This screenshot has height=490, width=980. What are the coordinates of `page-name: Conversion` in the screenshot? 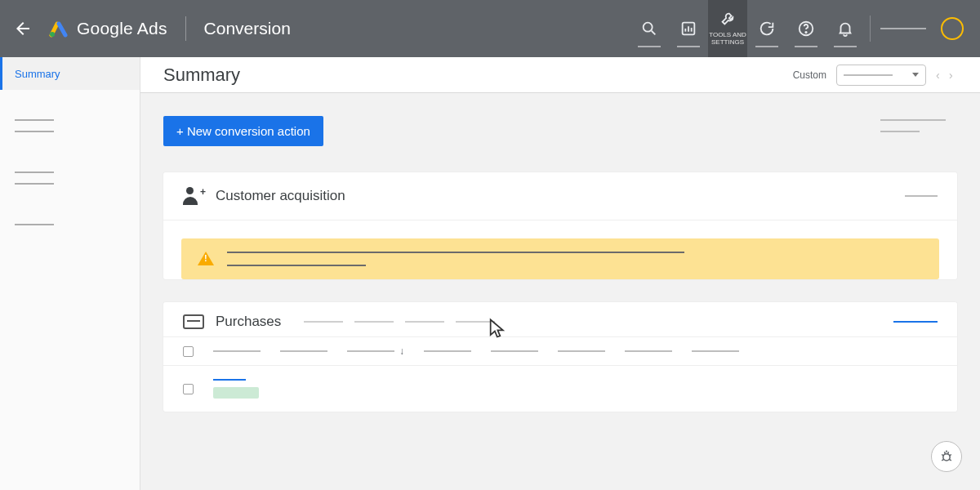 It's located at (247, 29).